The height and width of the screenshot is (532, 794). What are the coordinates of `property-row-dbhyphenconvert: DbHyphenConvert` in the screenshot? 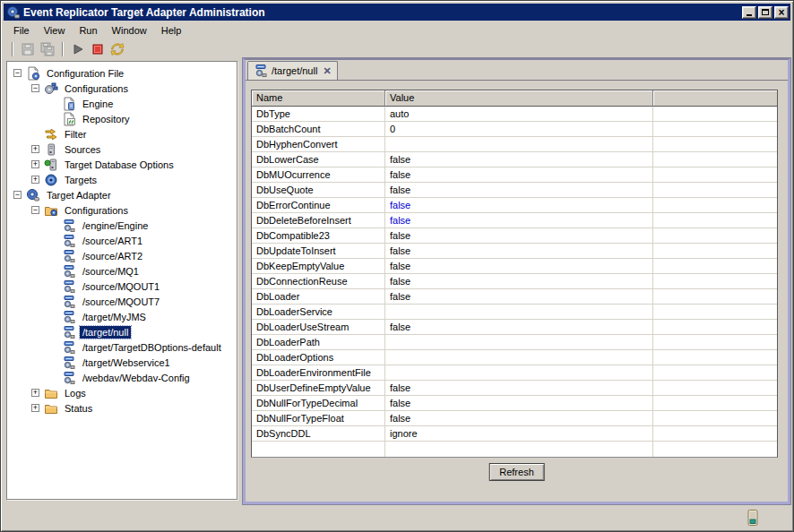 It's located at (514, 145).